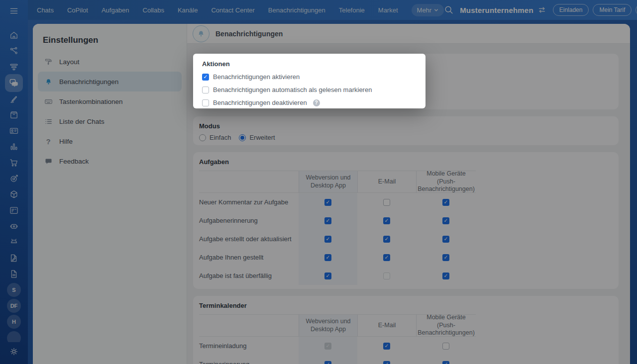 Image resolution: width=637 pixels, height=364 pixels. What do you see at coordinates (256, 77) in the screenshot?
I see `checkbox-label: Benachrichtigungen aktivieren` at bounding box center [256, 77].